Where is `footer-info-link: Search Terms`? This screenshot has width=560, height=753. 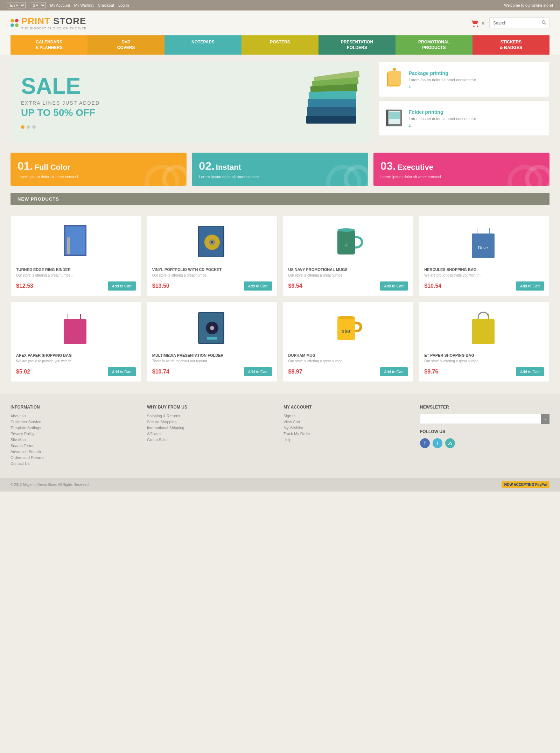
footer-info-link: Search Terms is located at coordinates (75, 446).